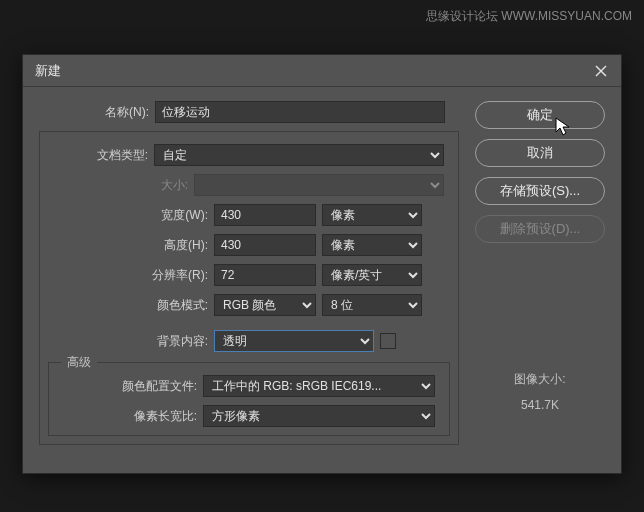  Describe the element at coordinates (48, 71) in the screenshot. I see `dialog-title: 新建` at that location.